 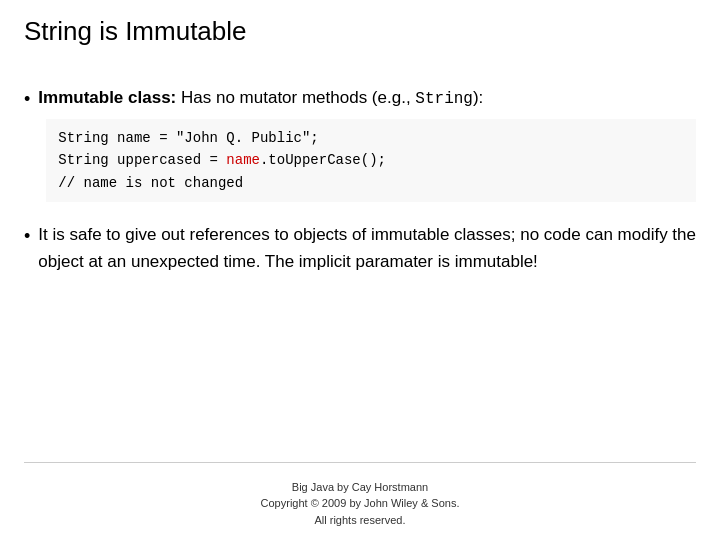 I want to click on code-block: String name = "John Q. Public"; String u…, so click(x=371, y=160).